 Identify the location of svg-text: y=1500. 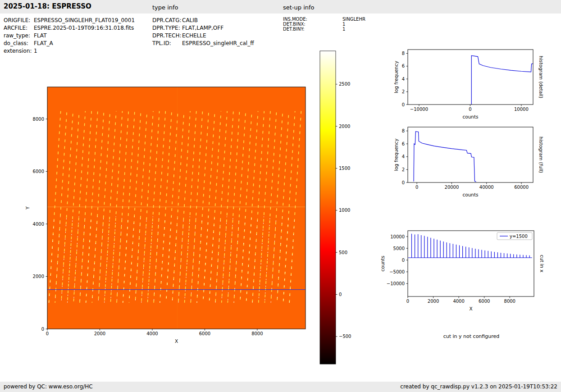
(519, 236).